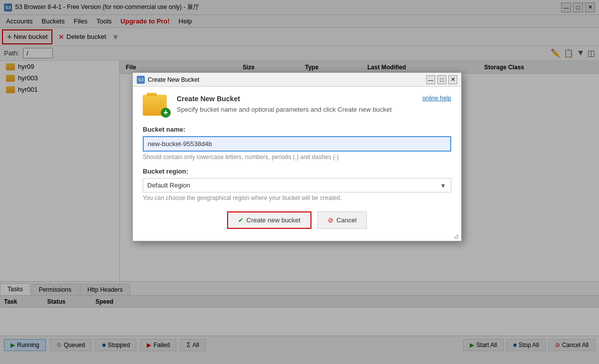 The height and width of the screenshot is (364, 599). I want to click on bucket-region-hint: You can choose the geographical region w…, so click(297, 198).